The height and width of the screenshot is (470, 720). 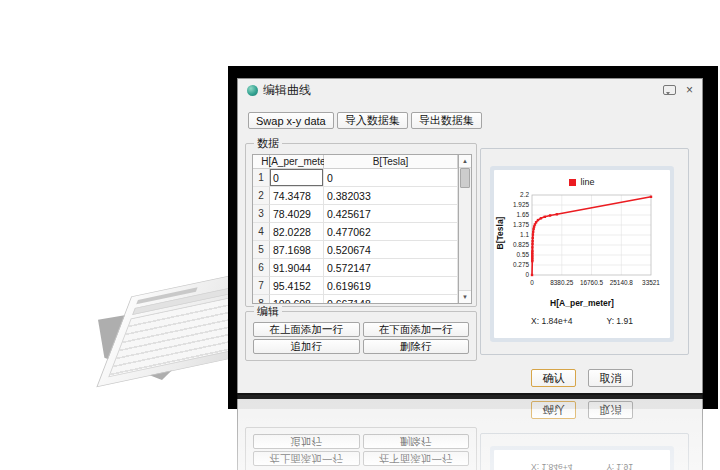 What do you see at coordinates (651, 282) in the screenshot?
I see `svg-text: 33521` at bounding box center [651, 282].